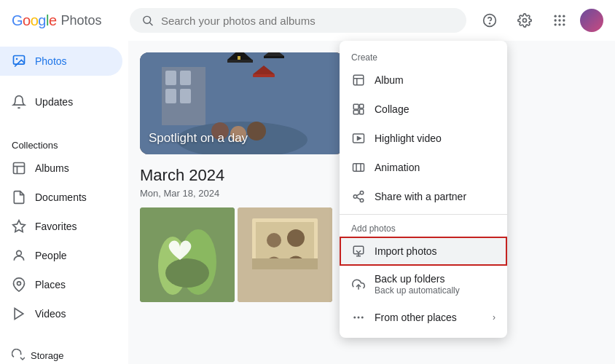 Image resolution: width=615 pixels, height=364 pixels. Describe the element at coordinates (423, 214) in the screenshot. I see `dropdown-divider` at that location.